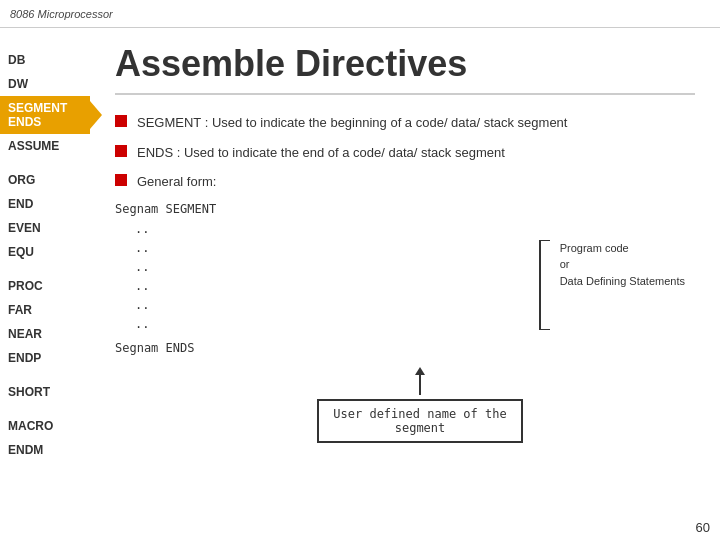 Image resolution: width=720 pixels, height=540 pixels. Describe the element at coordinates (26, 450) in the screenshot. I see `sidebar-label-endm: ENDM` at that location.